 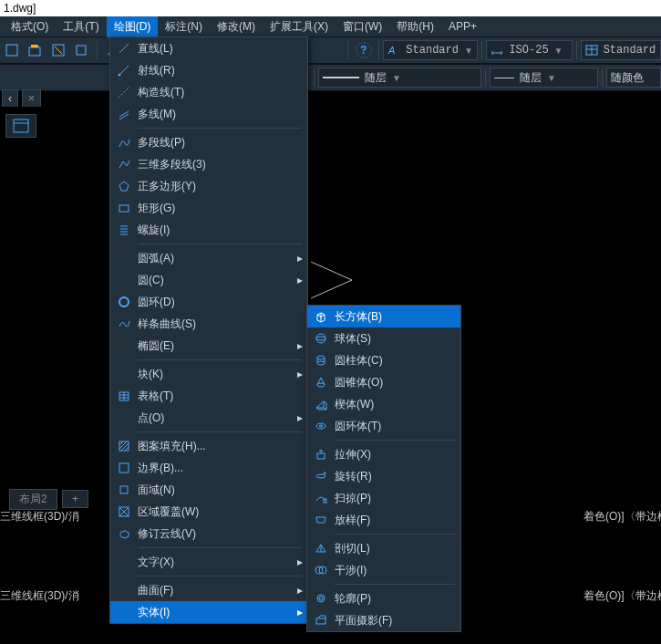 I want to click on solid-menu-item: 圆柱体(C), so click(x=384, y=360).